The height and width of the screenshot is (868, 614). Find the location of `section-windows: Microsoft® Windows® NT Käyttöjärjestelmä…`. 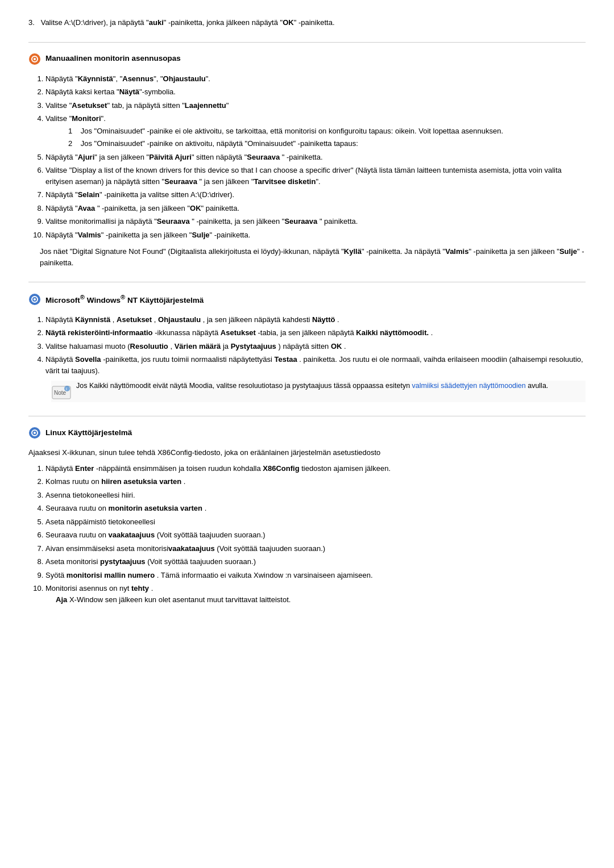

section-windows: Microsoft® Windows® NT Käyttöjärjestelmä… is located at coordinates (307, 348).